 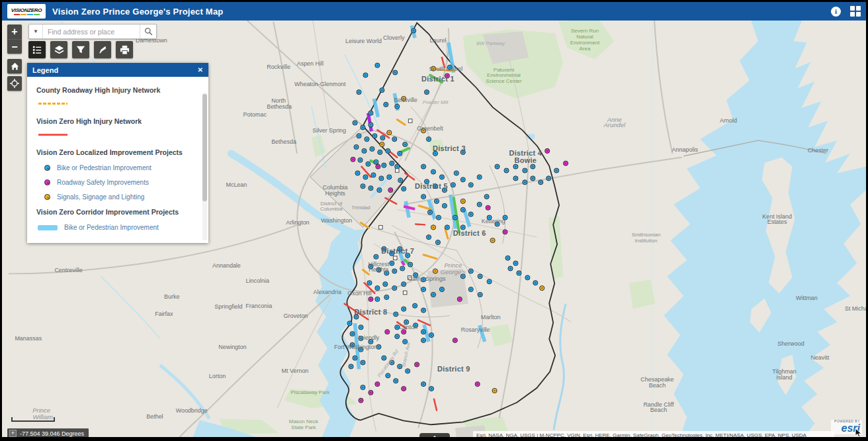 What do you see at coordinates (434, 11) in the screenshot?
I see `app-header: VISIONZERO Vision Zero Prince George's P…` at bounding box center [434, 11].